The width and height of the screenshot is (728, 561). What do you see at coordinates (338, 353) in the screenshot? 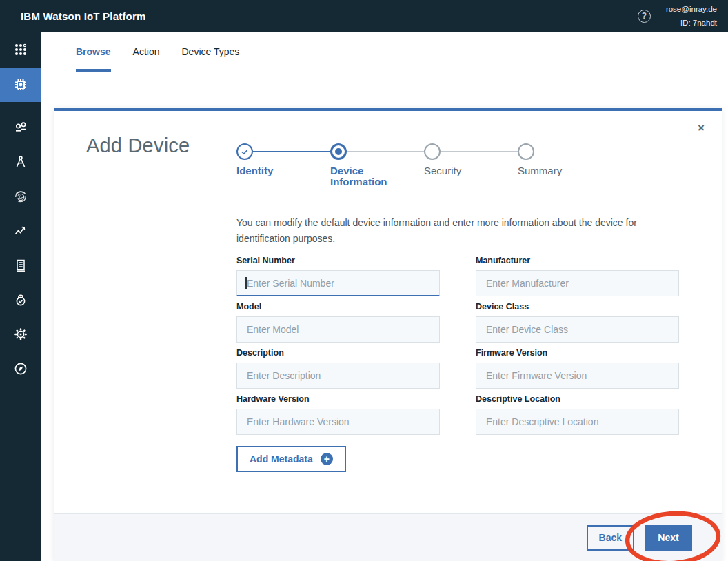
I see `field-label: Description` at bounding box center [338, 353].